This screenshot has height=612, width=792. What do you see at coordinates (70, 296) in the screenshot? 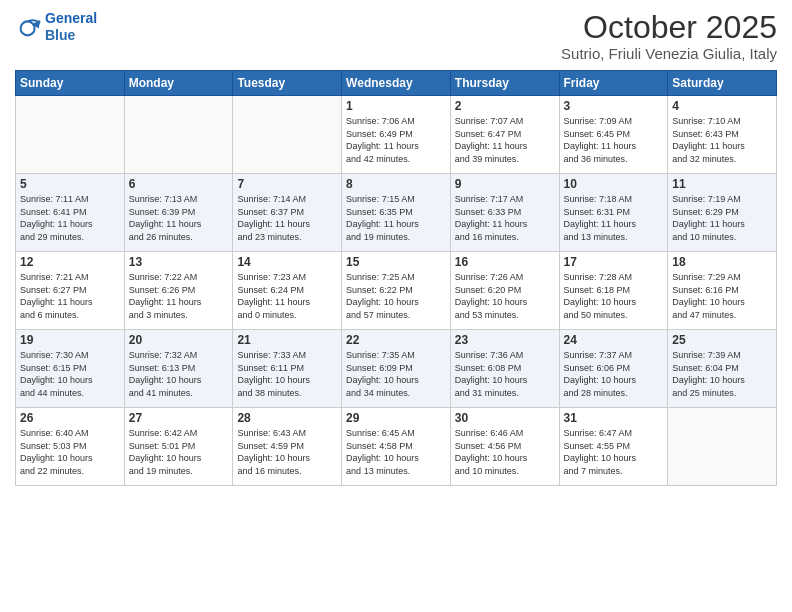
I see `day-info: Sunrise: 7:21 AM Sunset: 6:27 PM Dayligh…` at bounding box center [70, 296].